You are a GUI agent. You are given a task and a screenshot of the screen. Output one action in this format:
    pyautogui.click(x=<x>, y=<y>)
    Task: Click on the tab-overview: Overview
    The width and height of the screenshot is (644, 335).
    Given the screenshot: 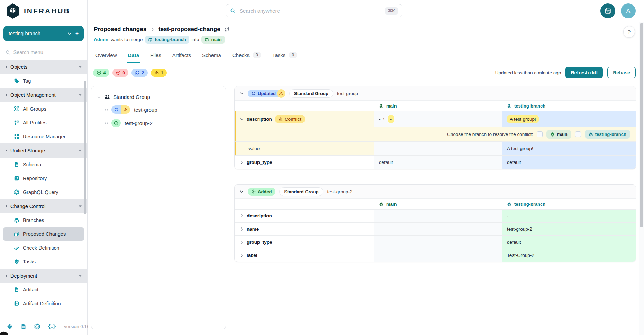 What is the action you would take?
    pyautogui.click(x=106, y=55)
    